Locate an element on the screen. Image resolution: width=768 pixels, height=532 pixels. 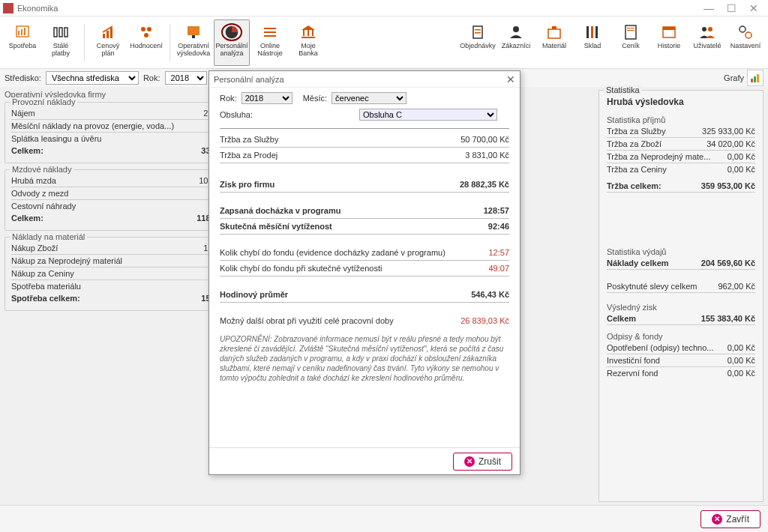
rok-label: Rok: is located at coordinates (152, 78).